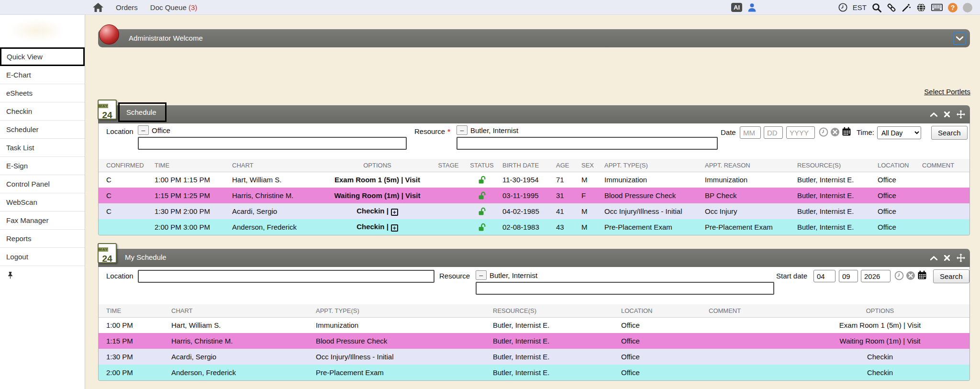  What do you see at coordinates (877, 8) in the screenshot?
I see `search-icon` at bounding box center [877, 8].